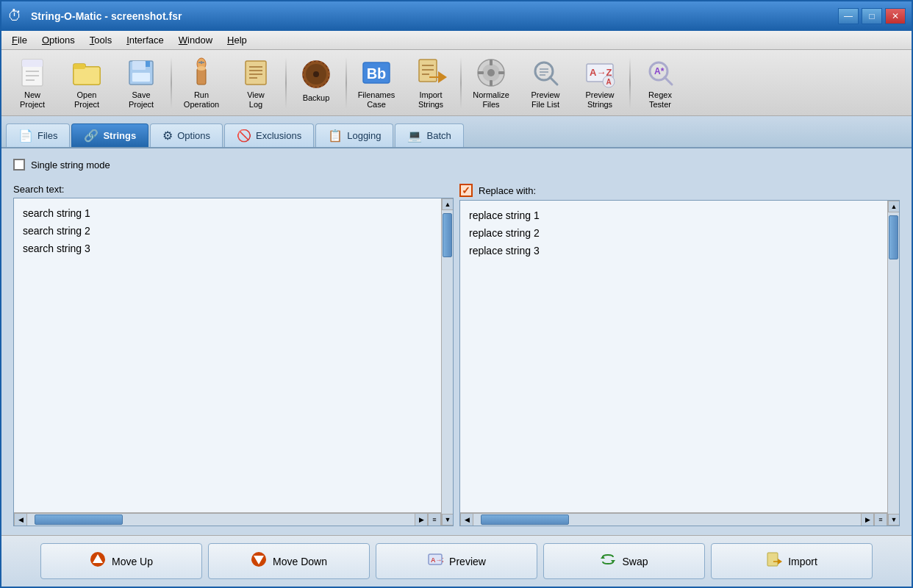  I want to click on import-icon, so click(774, 562).